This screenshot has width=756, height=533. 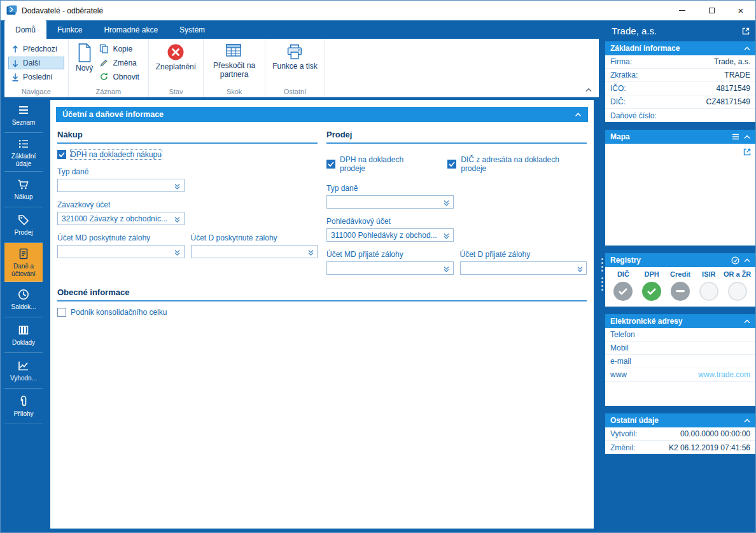 What do you see at coordinates (131, 29) in the screenshot?
I see `tab-hromadne-akce: Hromadné akce` at bounding box center [131, 29].